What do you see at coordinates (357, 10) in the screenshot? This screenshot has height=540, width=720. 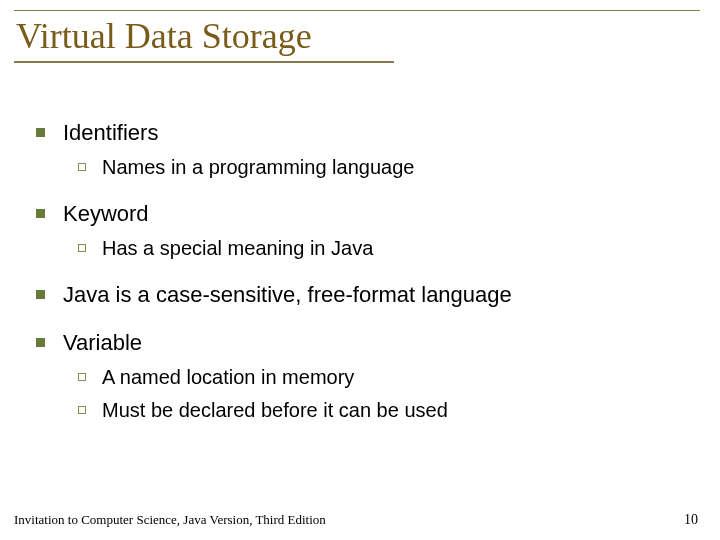 I see `title-rule-top` at bounding box center [357, 10].